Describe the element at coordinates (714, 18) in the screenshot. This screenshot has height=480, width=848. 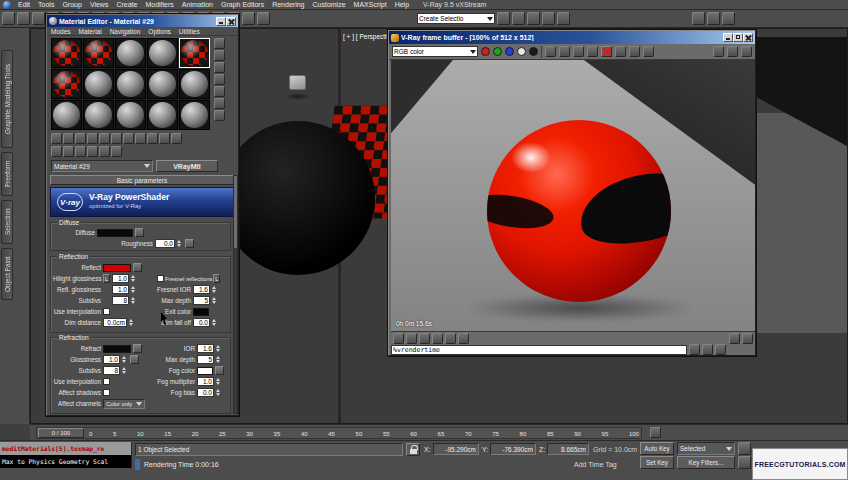
I see `rendered-frame-window-icon` at that location.